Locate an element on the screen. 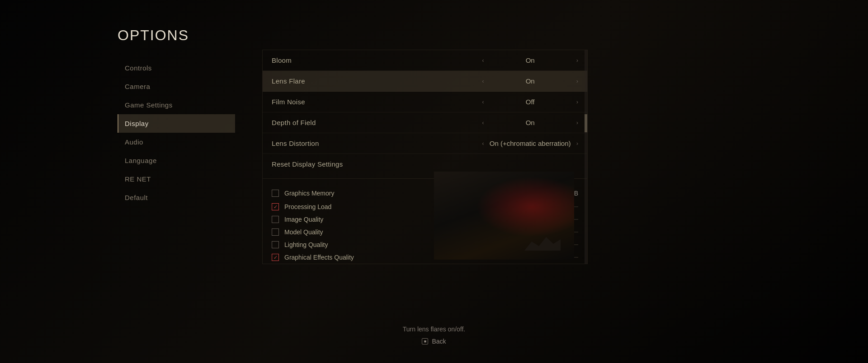 Image resolution: width=868 pixels, height=363 pixels. reset-label: Reset Display Settings is located at coordinates (307, 164).